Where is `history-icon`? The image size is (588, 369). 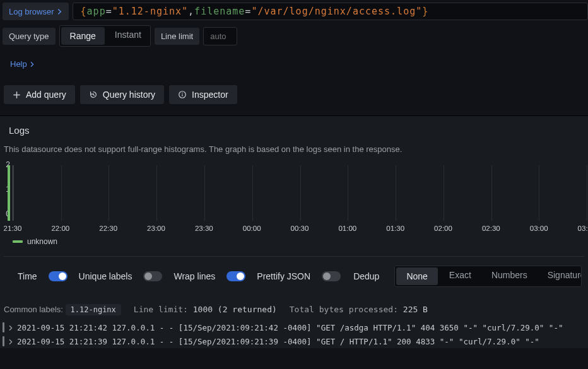 history-icon is located at coordinates (93, 95).